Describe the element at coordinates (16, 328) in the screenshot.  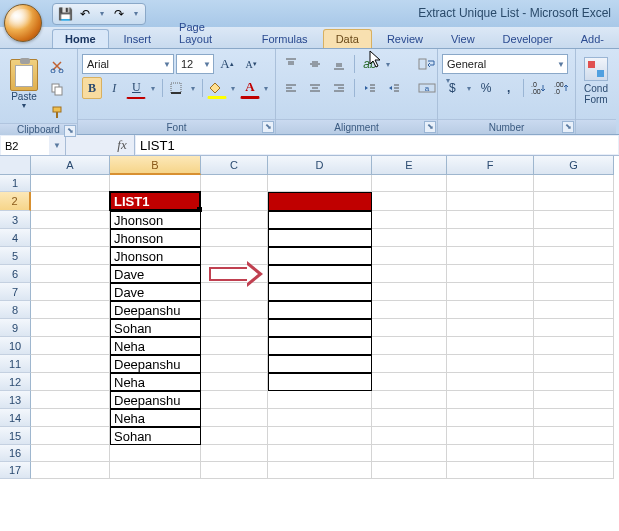
I see `row-header: 9` at that location.